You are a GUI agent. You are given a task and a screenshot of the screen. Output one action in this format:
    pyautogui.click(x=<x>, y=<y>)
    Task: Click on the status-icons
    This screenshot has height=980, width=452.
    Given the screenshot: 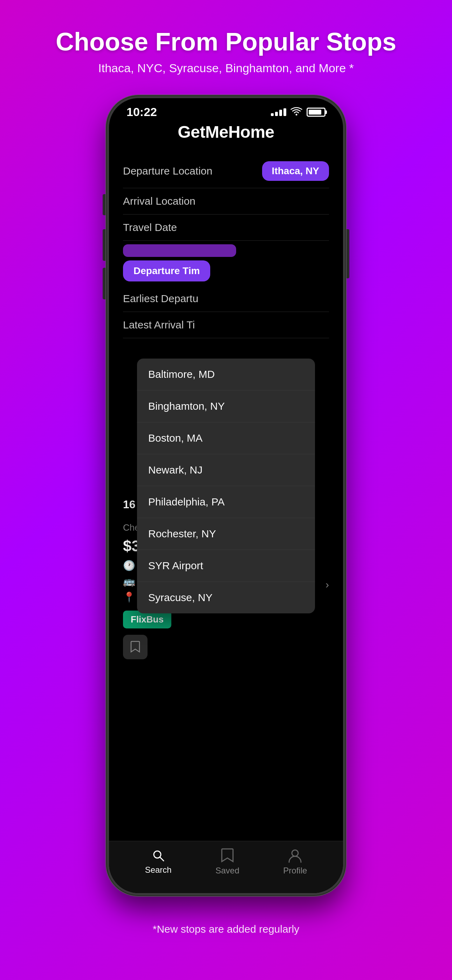 What is the action you would take?
    pyautogui.click(x=298, y=112)
    